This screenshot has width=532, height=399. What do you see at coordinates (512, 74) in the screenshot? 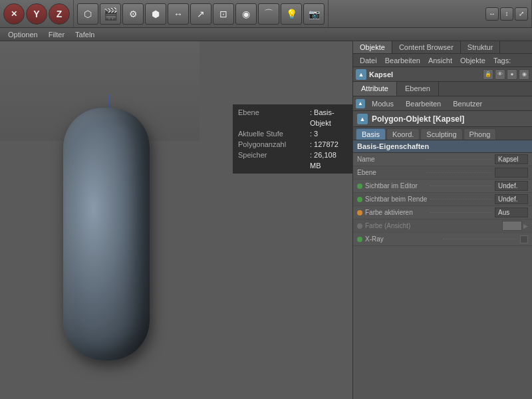
I see `obj-icon-dot1: ●` at bounding box center [512, 74].